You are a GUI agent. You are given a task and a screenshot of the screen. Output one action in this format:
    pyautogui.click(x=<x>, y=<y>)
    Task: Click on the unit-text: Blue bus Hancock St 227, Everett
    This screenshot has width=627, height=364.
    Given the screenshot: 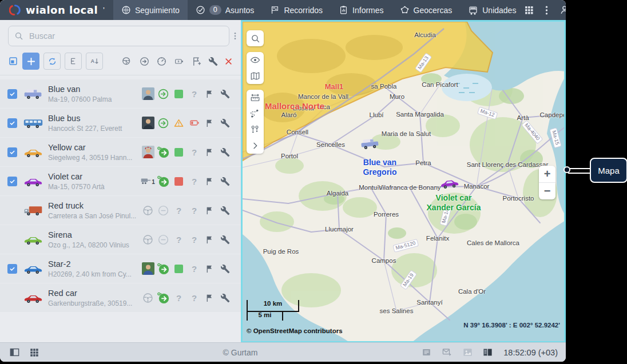 What is the action you would take?
    pyautogui.click(x=93, y=123)
    